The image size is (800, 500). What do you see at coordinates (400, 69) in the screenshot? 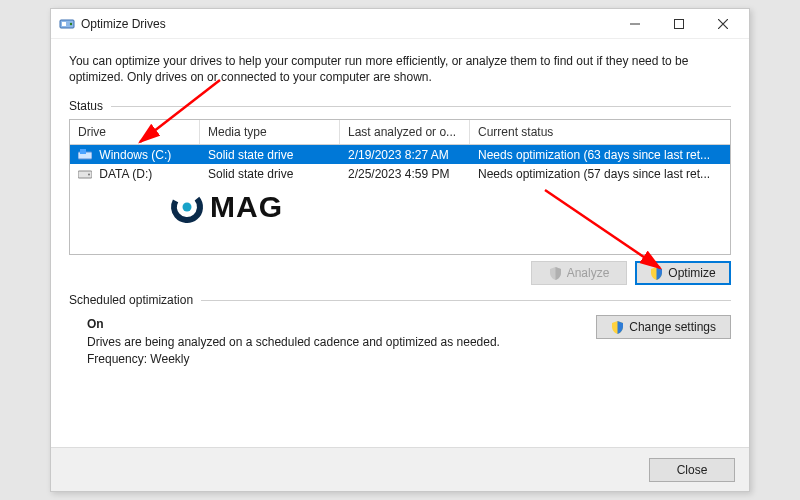
I see `description-text: You can optimize your drives to help you…` at bounding box center [400, 69].